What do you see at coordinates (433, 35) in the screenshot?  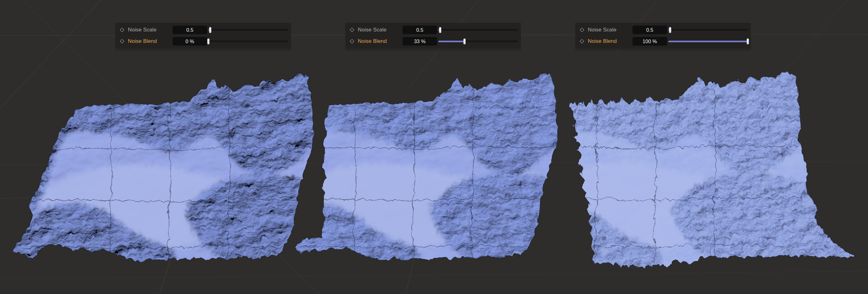 I see `params-panel-2: Noise Scale 0.5 Noise Blend 33 %` at bounding box center [433, 35].